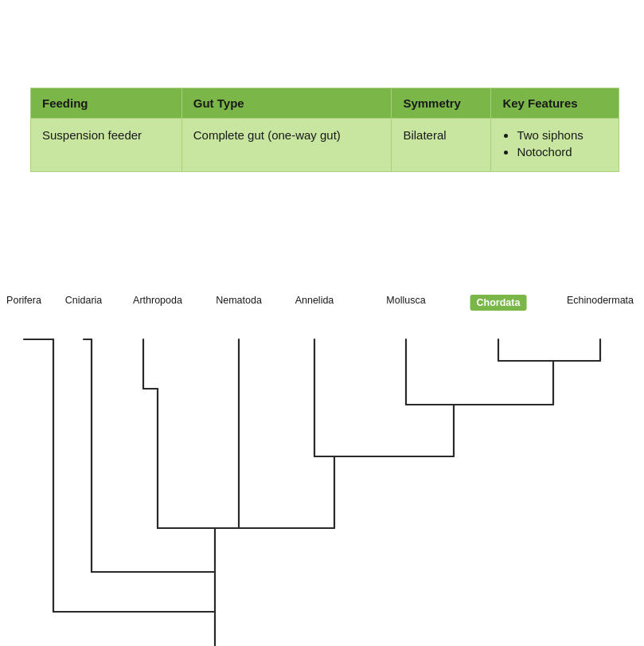 Image resolution: width=644 pixels, height=646 pixels. I want to click on feature-item-2: Notochord, so click(562, 151).